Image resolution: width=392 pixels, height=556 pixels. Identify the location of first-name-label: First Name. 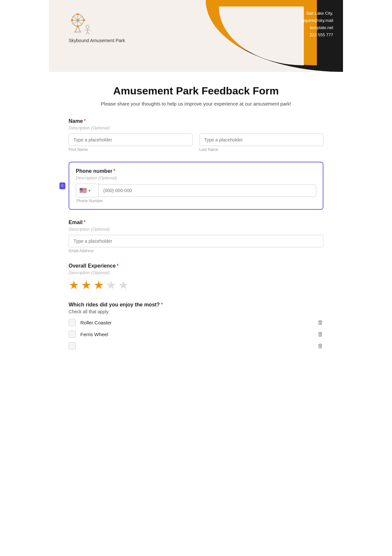
(131, 150).